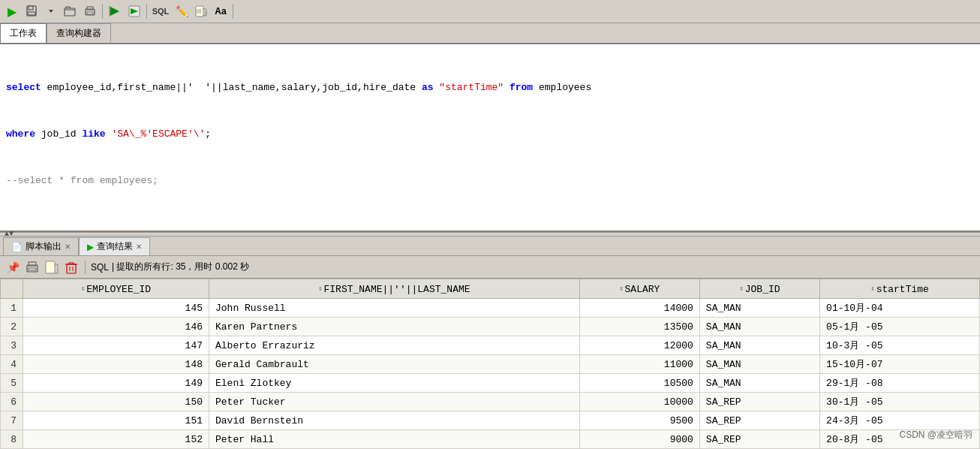  I want to click on cell-salary: 13500, so click(639, 327).